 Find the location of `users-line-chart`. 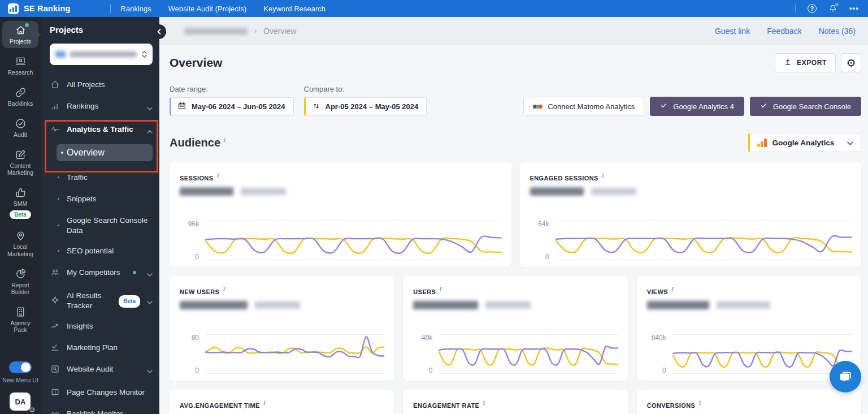

users-line-chart is located at coordinates (528, 354).